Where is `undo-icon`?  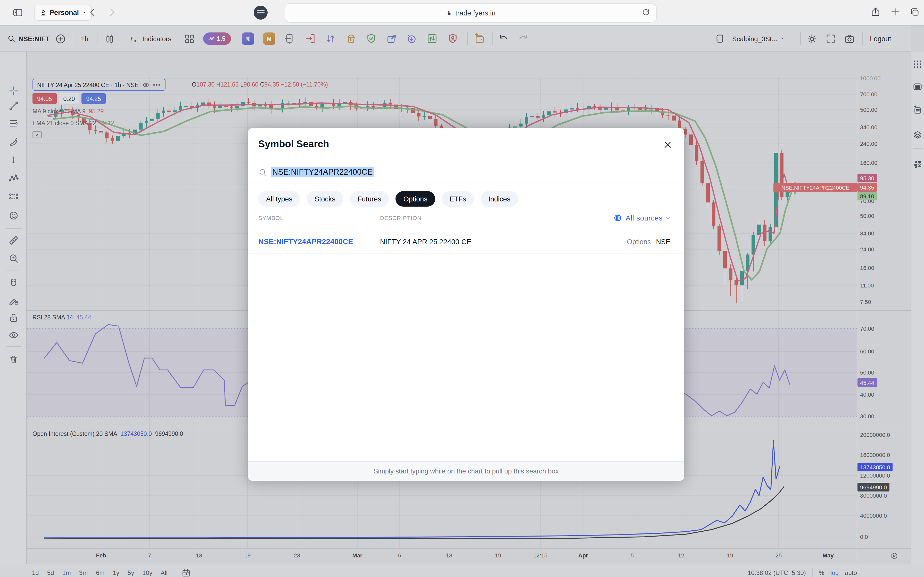 undo-icon is located at coordinates (504, 39).